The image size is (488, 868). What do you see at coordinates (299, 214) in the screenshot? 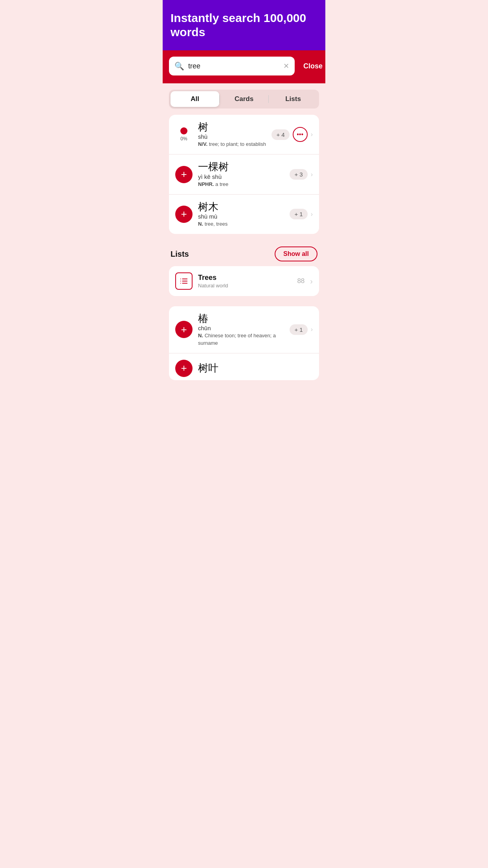
I see `count-badge-3: + 1` at bounding box center [299, 214].